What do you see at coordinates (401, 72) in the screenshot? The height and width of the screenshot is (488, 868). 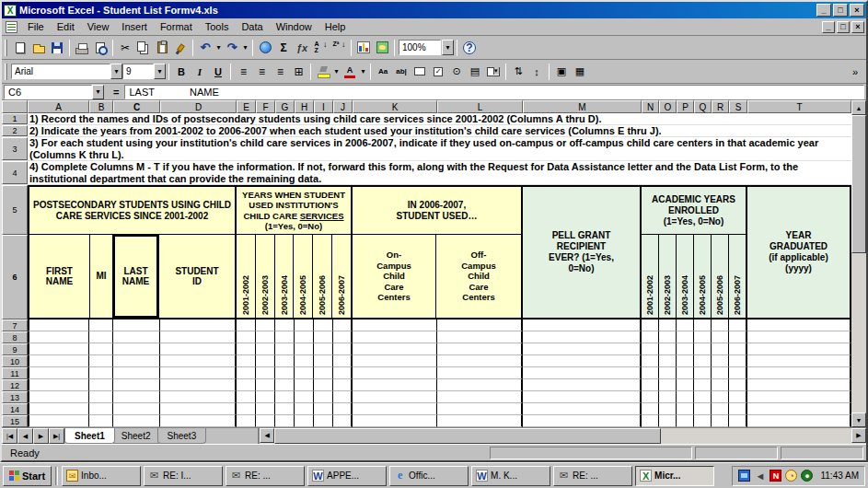 I see `edit-box-control-button: ab|` at bounding box center [401, 72].